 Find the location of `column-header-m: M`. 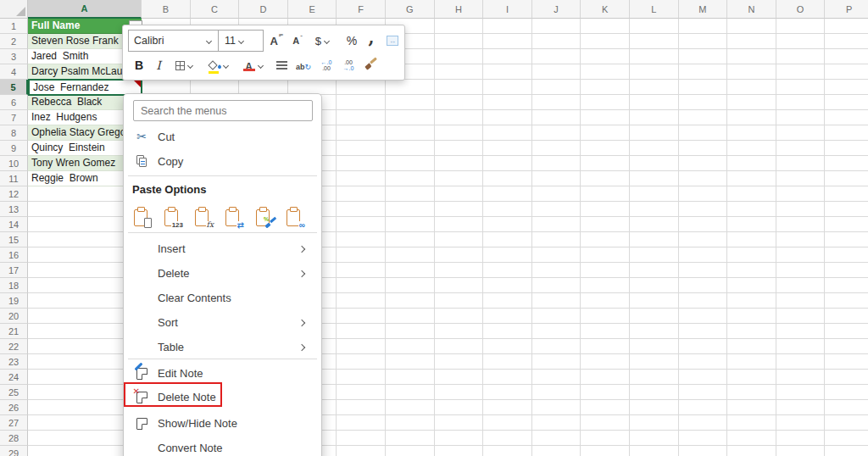

column-header-m: M is located at coordinates (704, 9).